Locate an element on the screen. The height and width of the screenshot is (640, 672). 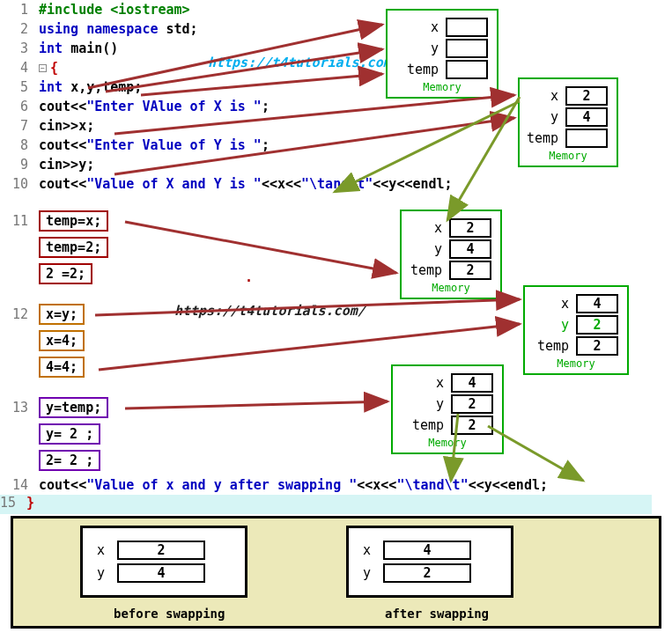
before-caption: before swapping is located at coordinates (169, 614).